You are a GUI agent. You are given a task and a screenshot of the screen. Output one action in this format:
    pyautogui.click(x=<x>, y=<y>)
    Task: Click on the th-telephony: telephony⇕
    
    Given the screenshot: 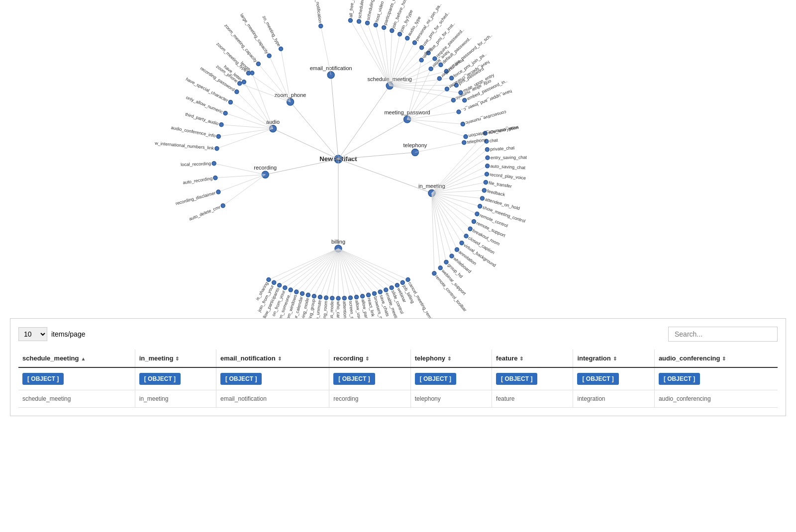 What is the action you would take?
    pyautogui.click(x=451, y=358)
    